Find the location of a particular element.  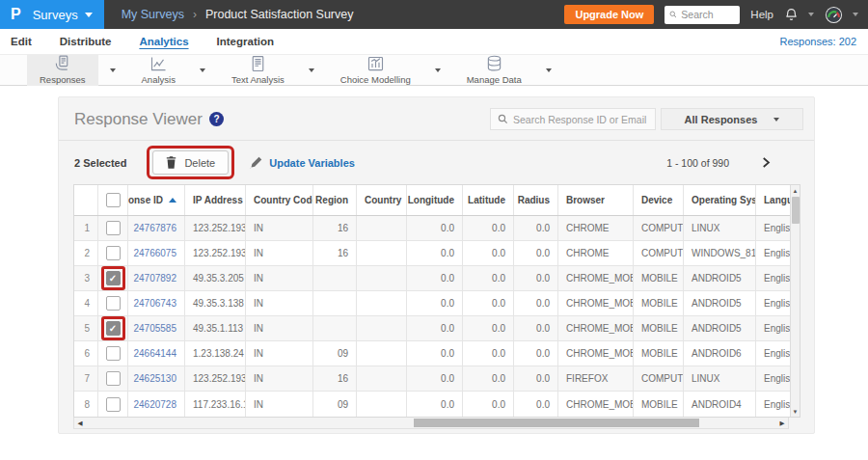

cell-os: ANDROID6 is located at coordinates (719, 353).